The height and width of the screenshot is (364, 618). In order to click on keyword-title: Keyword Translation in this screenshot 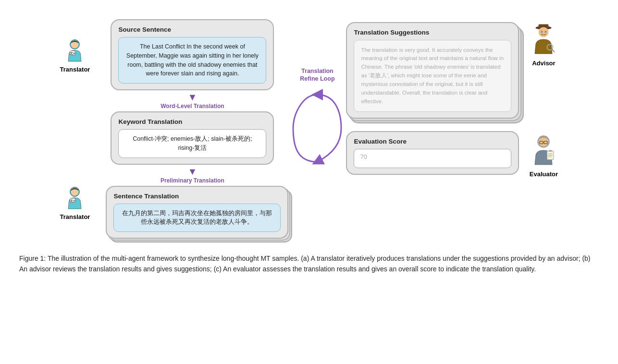, I will do `click(192, 122)`.